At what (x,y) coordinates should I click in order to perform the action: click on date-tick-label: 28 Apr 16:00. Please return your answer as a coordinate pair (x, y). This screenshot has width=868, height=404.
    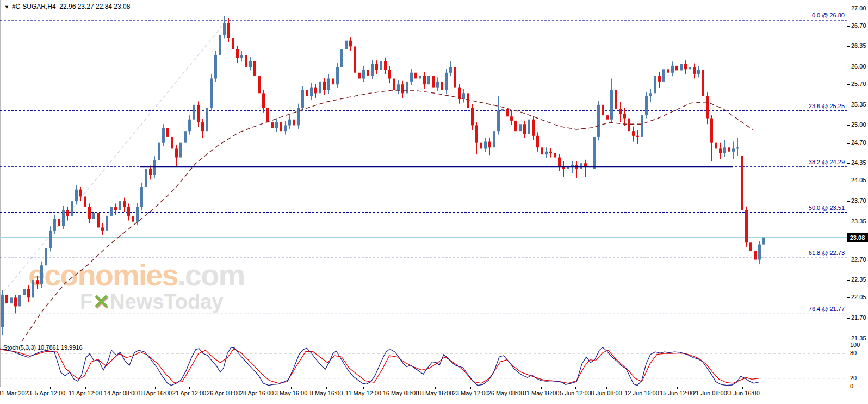
    Looking at the image, I should click on (257, 393).